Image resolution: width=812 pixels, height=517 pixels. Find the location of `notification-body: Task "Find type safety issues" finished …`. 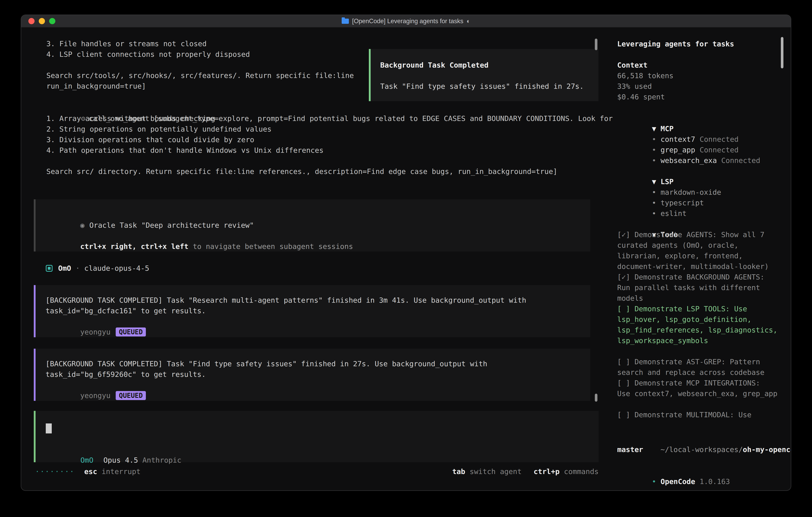

notification-body: Task "Find type safety issues" finished … is located at coordinates (490, 86).